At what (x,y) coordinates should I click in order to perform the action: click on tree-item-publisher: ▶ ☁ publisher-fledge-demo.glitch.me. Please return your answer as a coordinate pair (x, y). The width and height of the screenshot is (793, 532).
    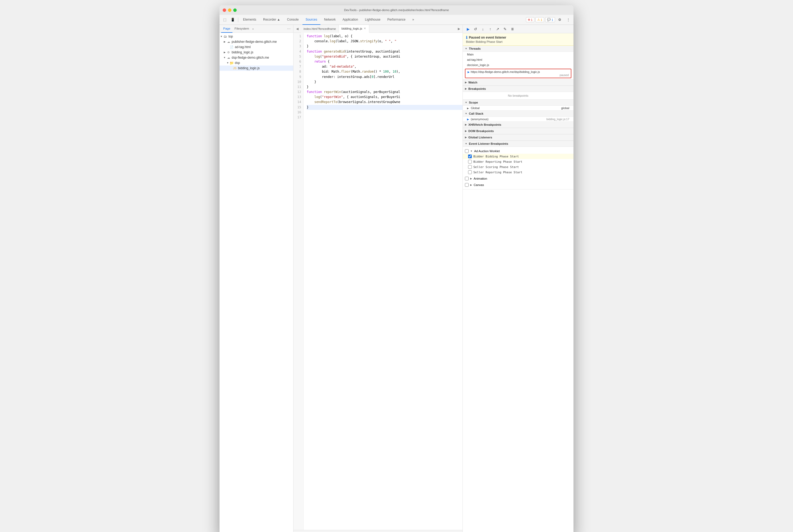
    Looking at the image, I should click on (257, 42).